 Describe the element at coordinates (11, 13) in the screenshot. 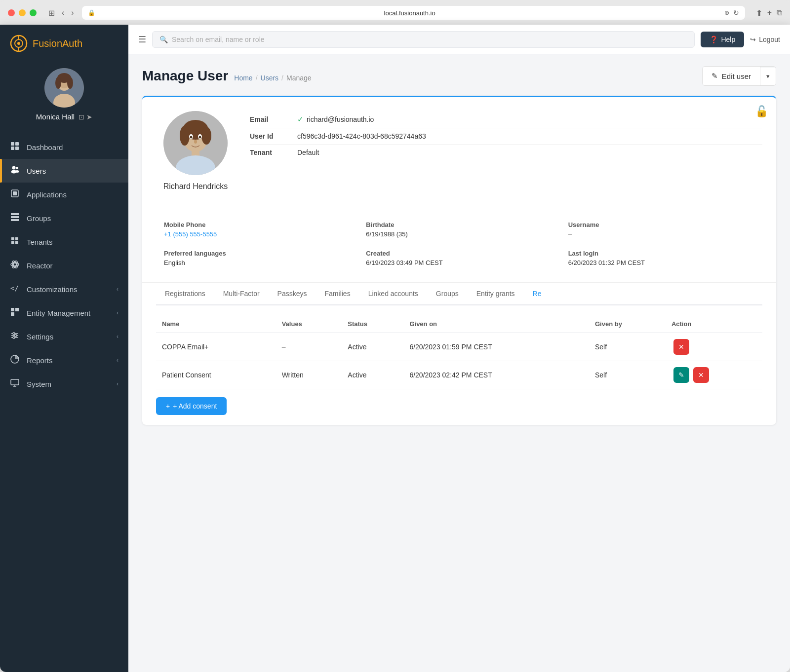

I see `close-button` at that location.